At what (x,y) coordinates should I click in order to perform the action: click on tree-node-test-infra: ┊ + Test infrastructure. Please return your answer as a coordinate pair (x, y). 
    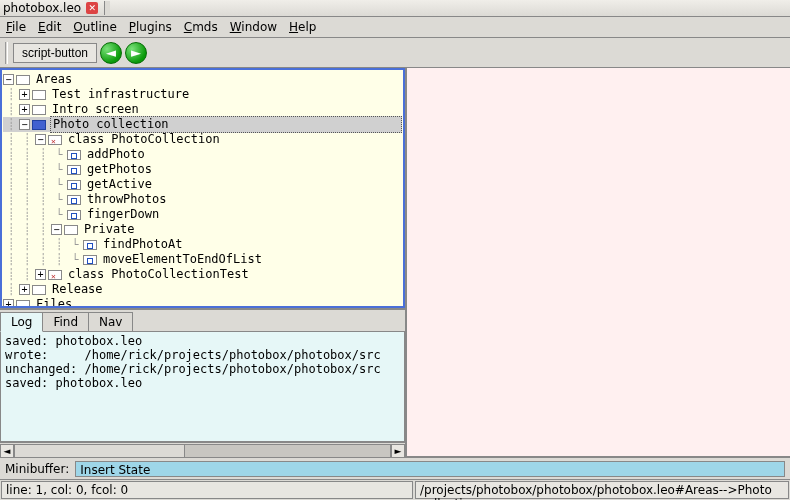
    Looking at the image, I should click on (202, 94).